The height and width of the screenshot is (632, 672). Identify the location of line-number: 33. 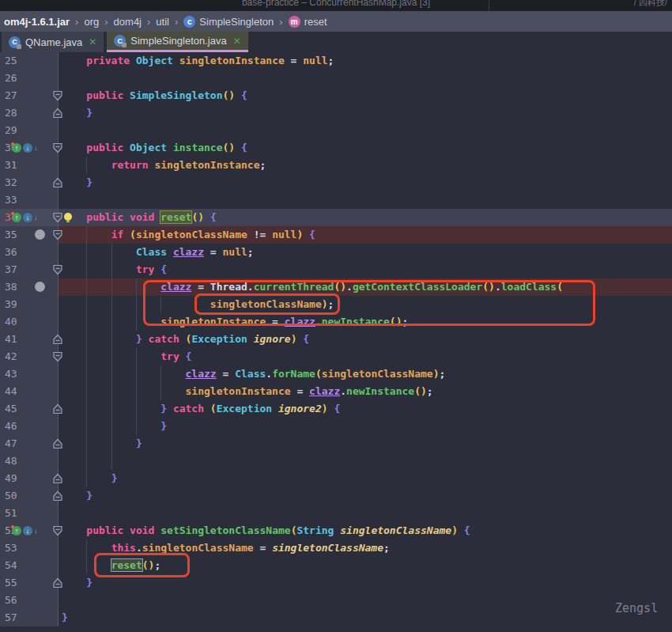
(11, 200).